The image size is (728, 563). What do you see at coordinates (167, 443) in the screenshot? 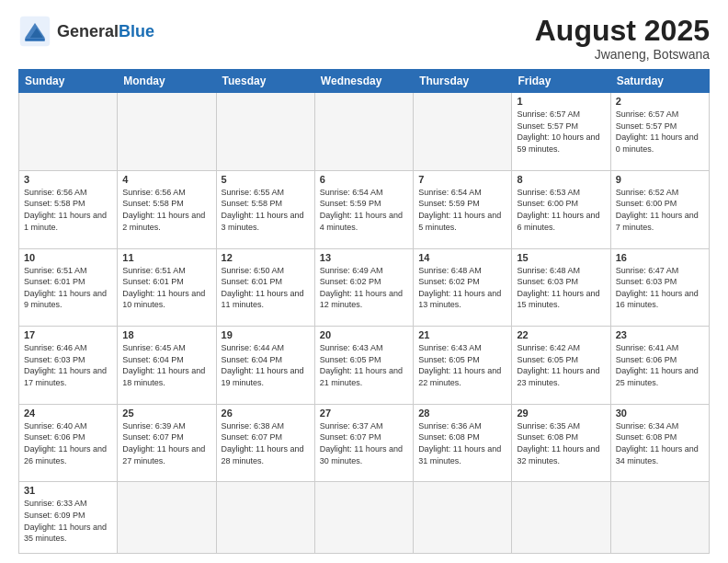
I see `calendar-cell: 25Sunrise: 6:39 AMSunset: 6:07 PMDayligh…` at bounding box center [167, 443].